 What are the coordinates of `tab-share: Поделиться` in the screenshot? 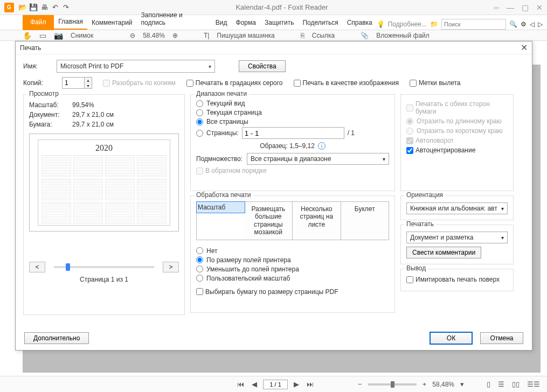 It's located at (320, 23).